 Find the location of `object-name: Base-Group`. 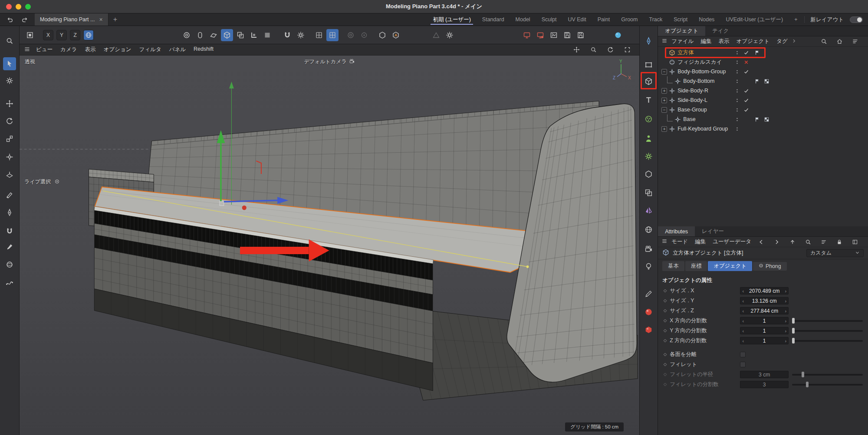

object-name: Base-Group is located at coordinates (692, 110).